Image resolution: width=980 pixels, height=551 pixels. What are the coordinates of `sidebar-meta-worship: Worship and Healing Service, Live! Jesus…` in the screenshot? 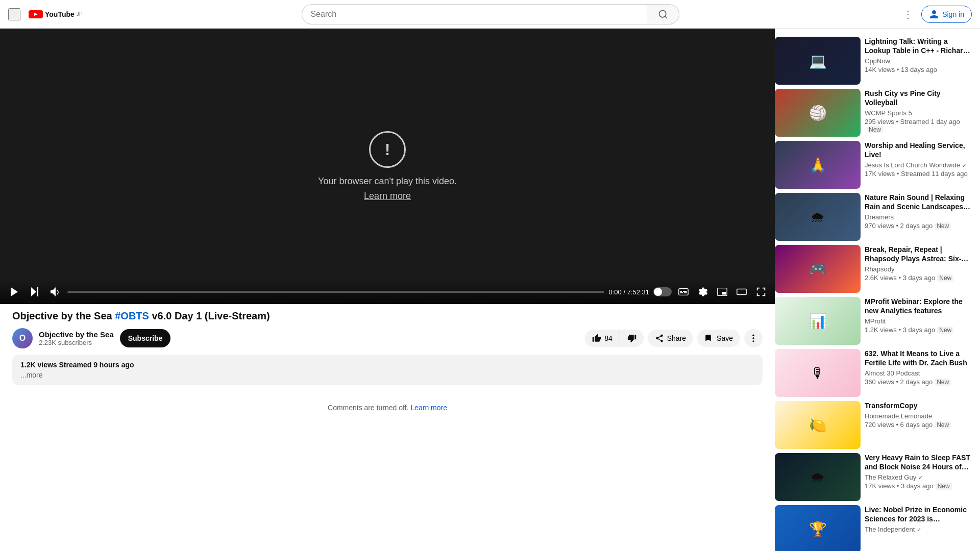 It's located at (918, 165).